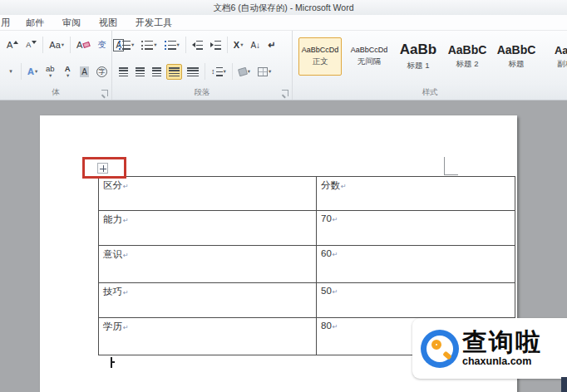 The height and width of the screenshot is (392, 567). I want to click on enclose-character-button: 字, so click(101, 71).